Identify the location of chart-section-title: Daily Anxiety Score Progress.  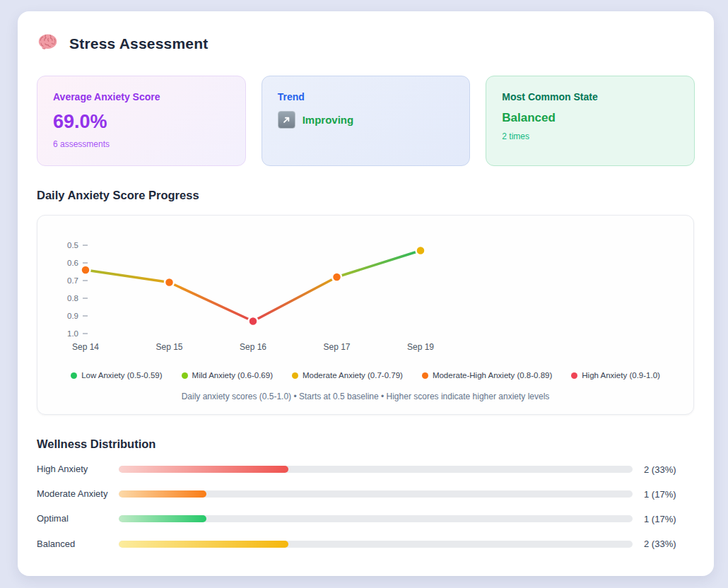
(366, 195).